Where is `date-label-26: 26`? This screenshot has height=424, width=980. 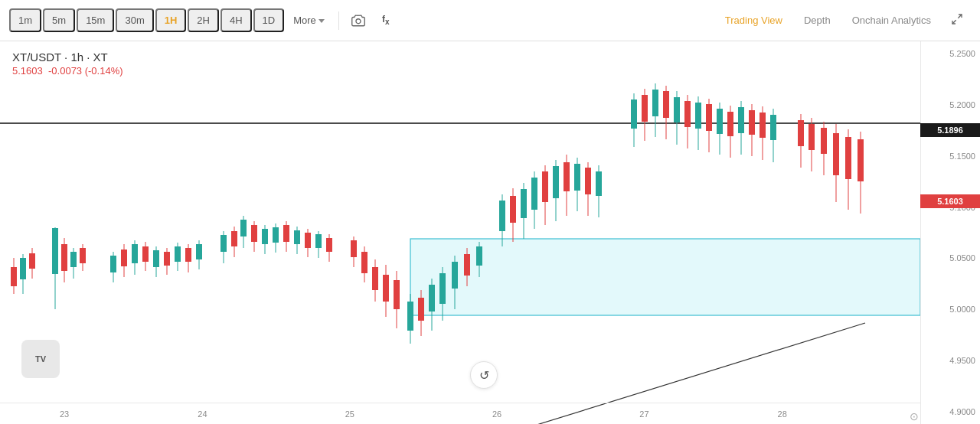 date-label-26: 26 is located at coordinates (497, 414).